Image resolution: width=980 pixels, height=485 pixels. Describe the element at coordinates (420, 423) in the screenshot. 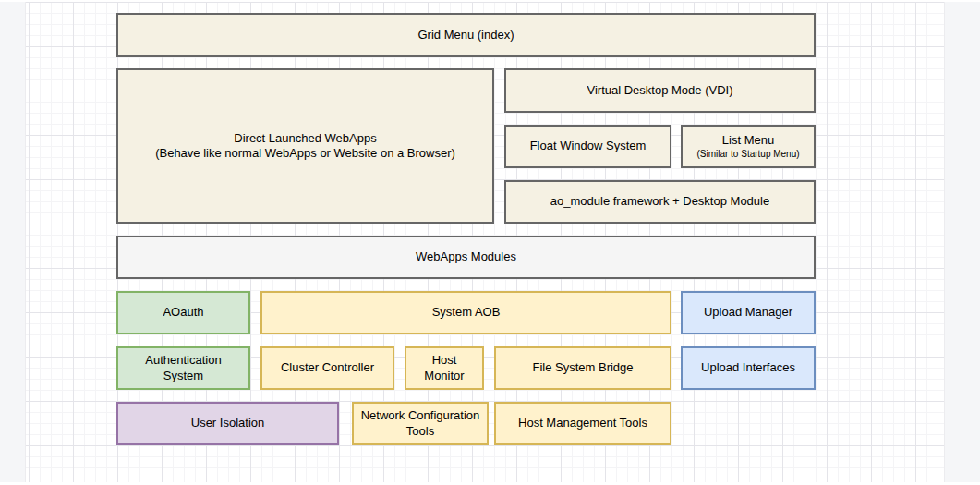

I see `shape-network-configuration-tools-label: Network Configuration Tools` at that location.